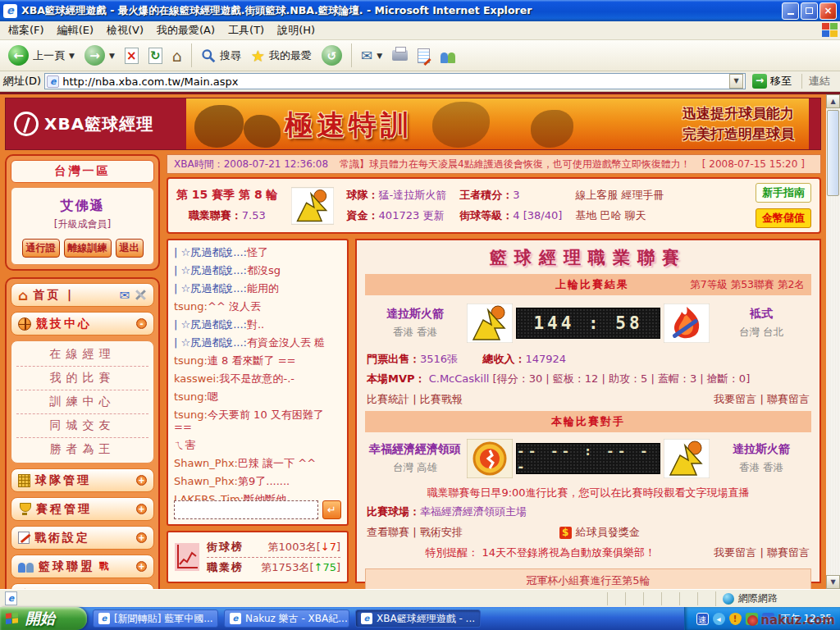 The height and width of the screenshot is (630, 840). What do you see at coordinates (702, 619) in the screenshot?
I see `ime-speed-icon: 速` at bounding box center [702, 619].